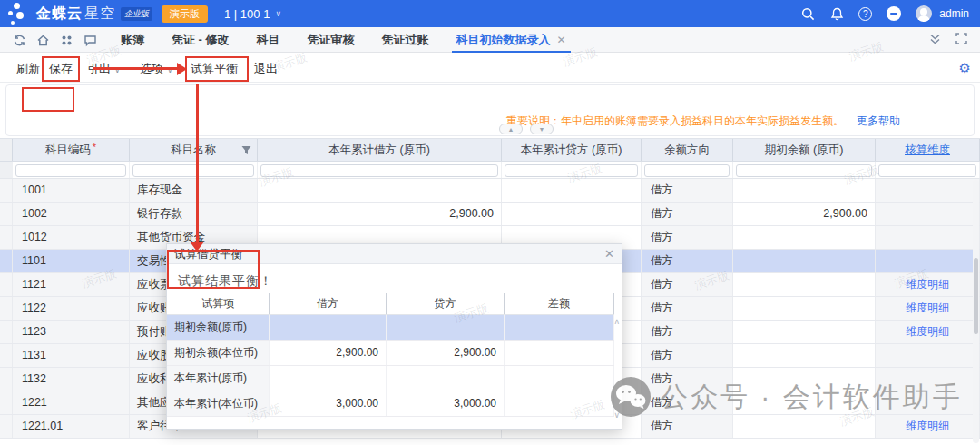 This screenshot has width=980, height=445. Describe the element at coordinates (201, 40) in the screenshot. I see `tab-凭证 - 修改: 凭证 - 修改` at that location.